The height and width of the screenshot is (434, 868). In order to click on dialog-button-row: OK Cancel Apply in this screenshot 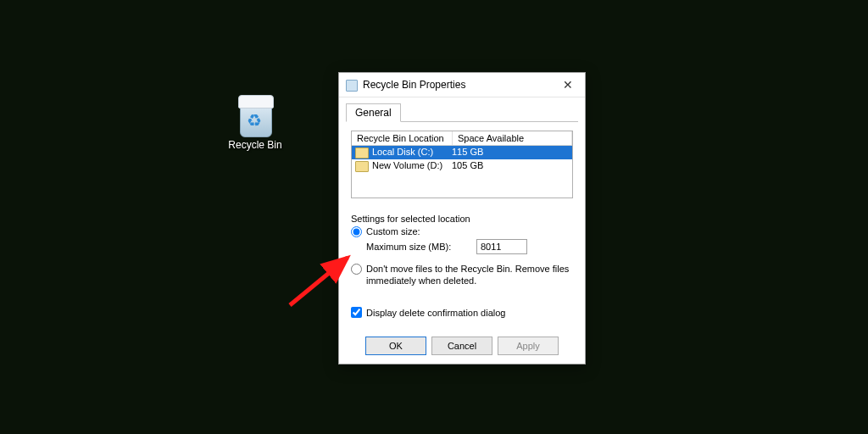, I will do `click(462, 347)`.